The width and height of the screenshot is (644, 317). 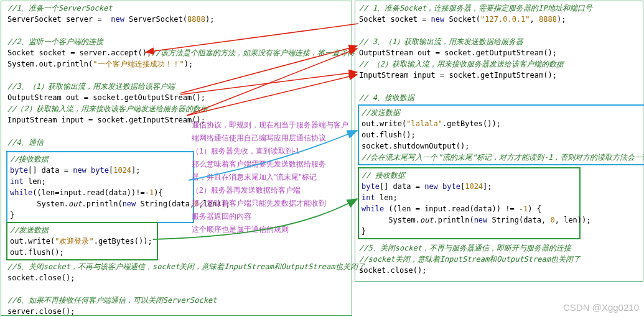 I want to click on comment: // 4、接收数据, so click(x=475, y=98).